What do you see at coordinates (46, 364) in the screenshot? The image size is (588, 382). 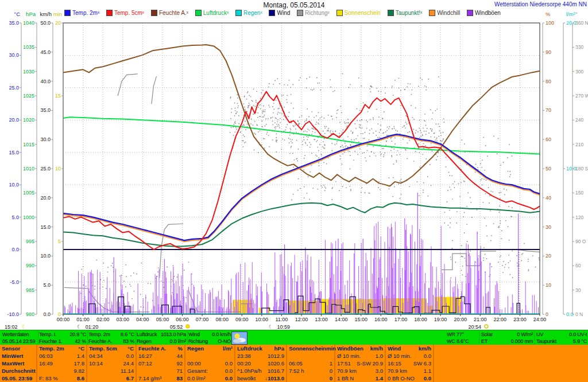 I see `table-cell-time: 16:49` at bounding box center [46, 364].